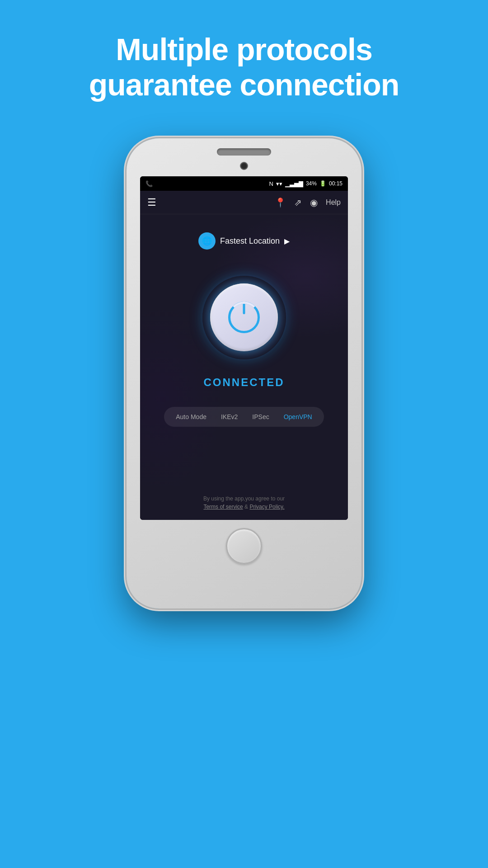  Describe the element at coordinates (280, 203) in the screenshot. I see `location-nav-icon: 📍` at that location.